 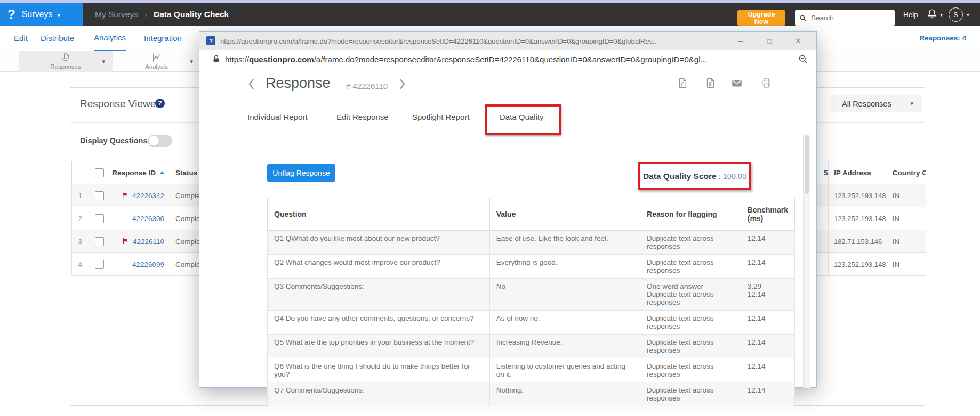 What do you see at coordinates (968, 14) in the screenshot?
I see `account-caret-icon: ▾` at bounding box center [968, 14].